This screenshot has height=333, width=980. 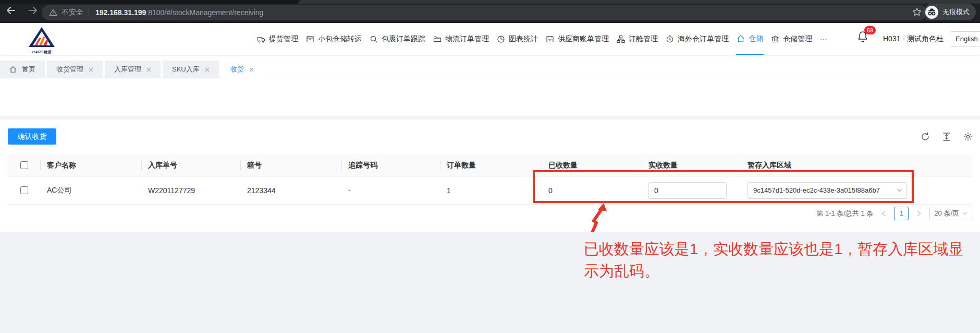 What do you see at coordinates (53, 13) in the screenshot?
I see `warning-icon` at bounding box center [53, 13].